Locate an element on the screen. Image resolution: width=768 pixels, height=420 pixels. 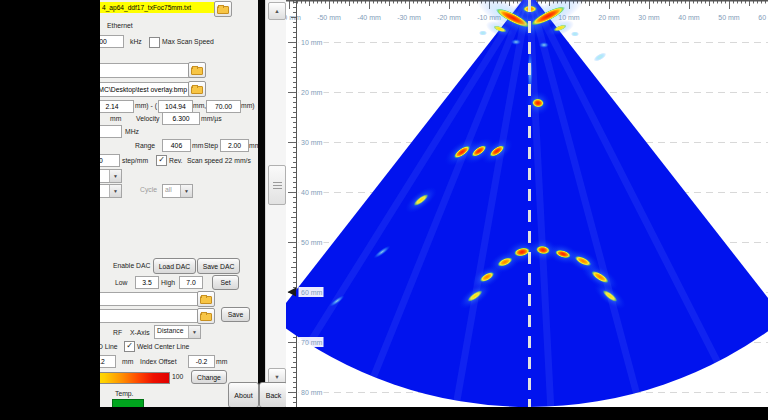
velocity-label: Velocity is located at coordinates (148, 119).